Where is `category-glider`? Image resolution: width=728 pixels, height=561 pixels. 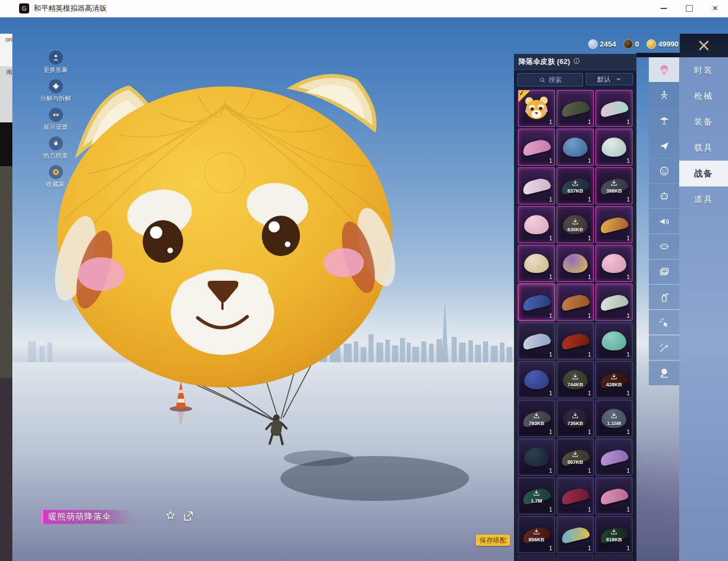 category-glider is located at coordinates (664, 120).